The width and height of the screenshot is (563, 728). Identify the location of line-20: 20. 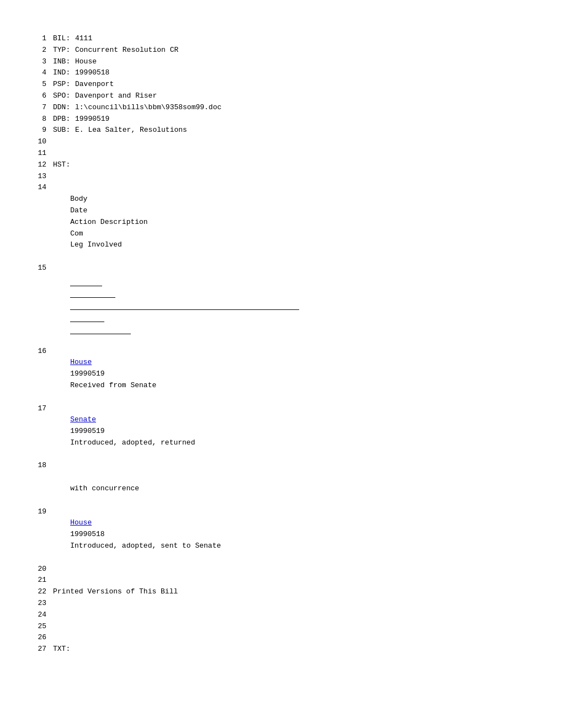
(282, 569).